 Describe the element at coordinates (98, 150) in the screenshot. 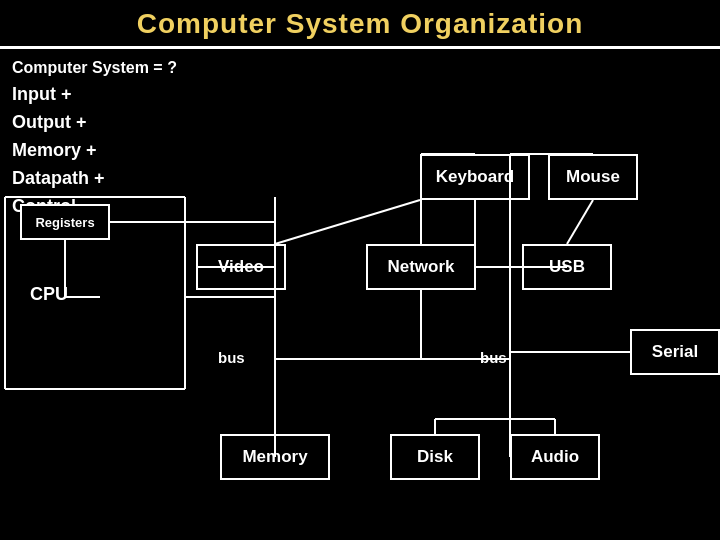

I see `items-list: Input + Output + Memory + Datapath + Con…` at that location.